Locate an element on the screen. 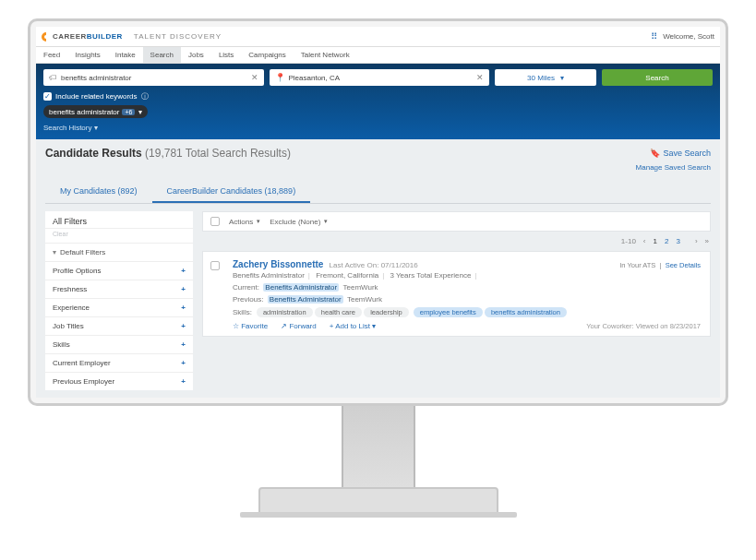  pager-next-icon: › is located at coordinates (696, 242).